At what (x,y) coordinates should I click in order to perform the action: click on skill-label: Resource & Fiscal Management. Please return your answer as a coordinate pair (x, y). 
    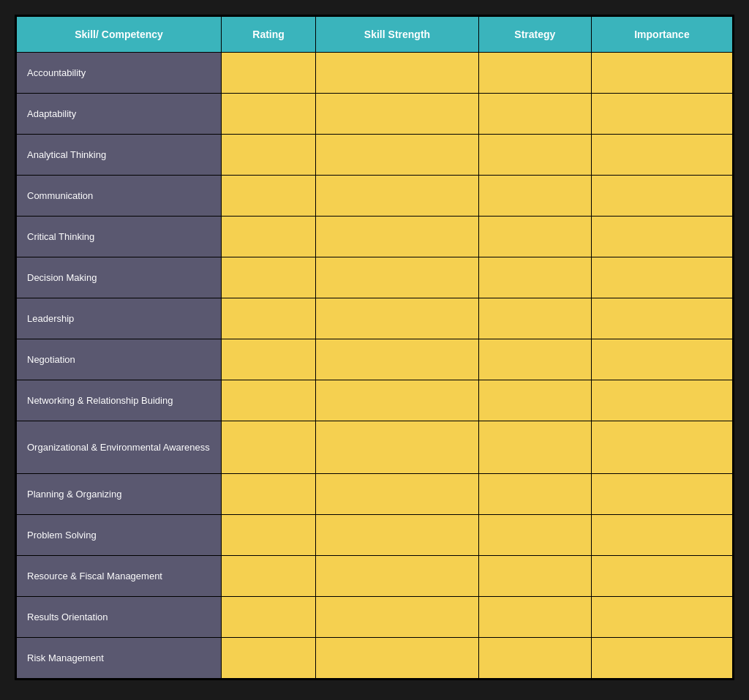
    Looking at the image, I should click on (119, 576).